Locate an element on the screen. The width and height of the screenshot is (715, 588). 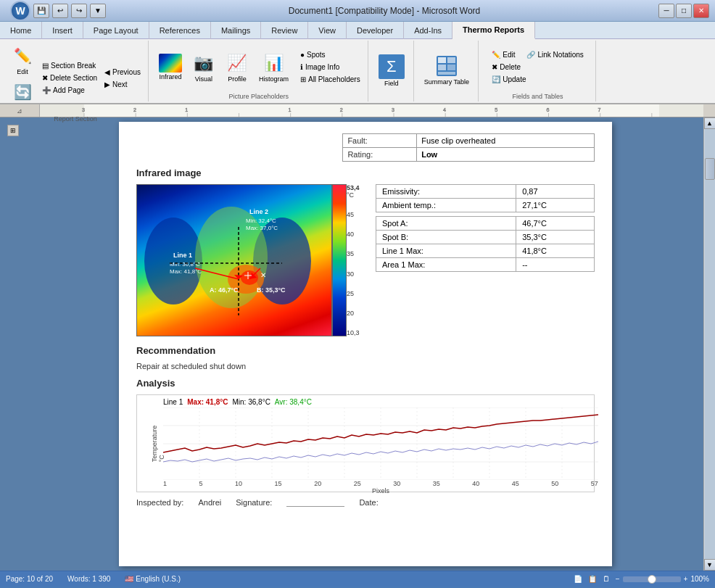
svg-text: 2 is located at coordinates (342, 110).